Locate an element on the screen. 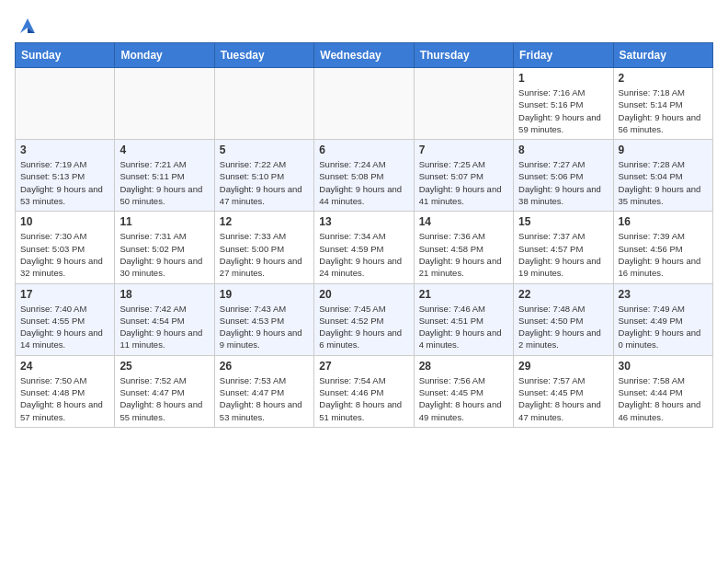  weekday-header-tuesday: Tuesday is located at coordinates (264, 55).